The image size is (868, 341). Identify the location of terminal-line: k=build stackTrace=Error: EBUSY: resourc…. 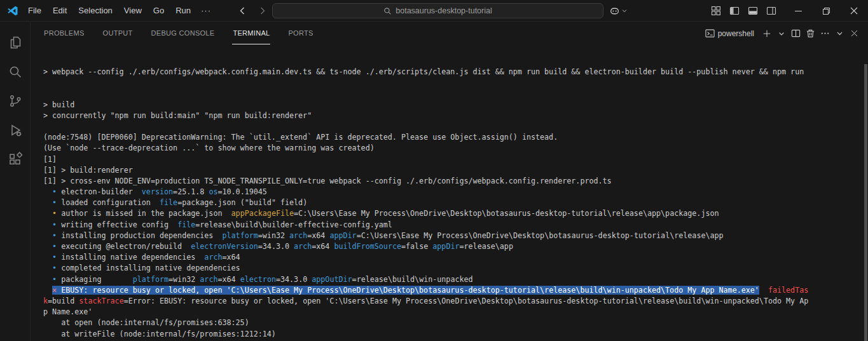
(454, 301).